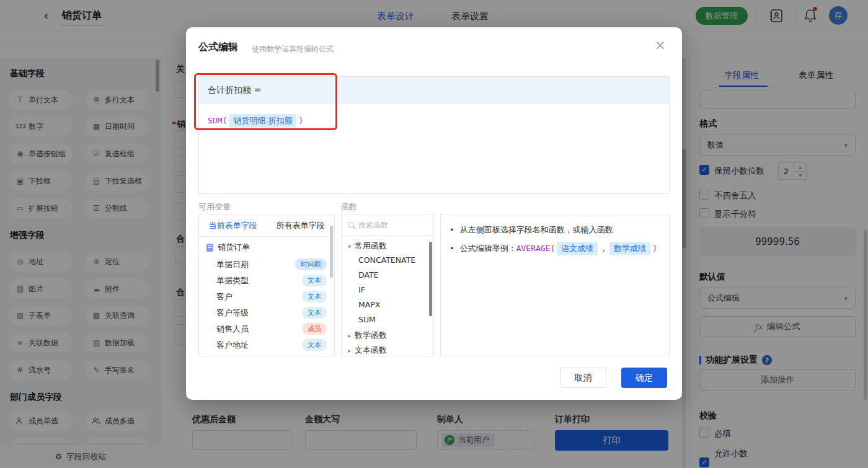 The image size is (868, 468). I want to click on hints-panel: 从左侧面板选择字段名和函数，或输入函数 公式编辑举例：AVERAGE(语文成绩，…, so click(555, 285).